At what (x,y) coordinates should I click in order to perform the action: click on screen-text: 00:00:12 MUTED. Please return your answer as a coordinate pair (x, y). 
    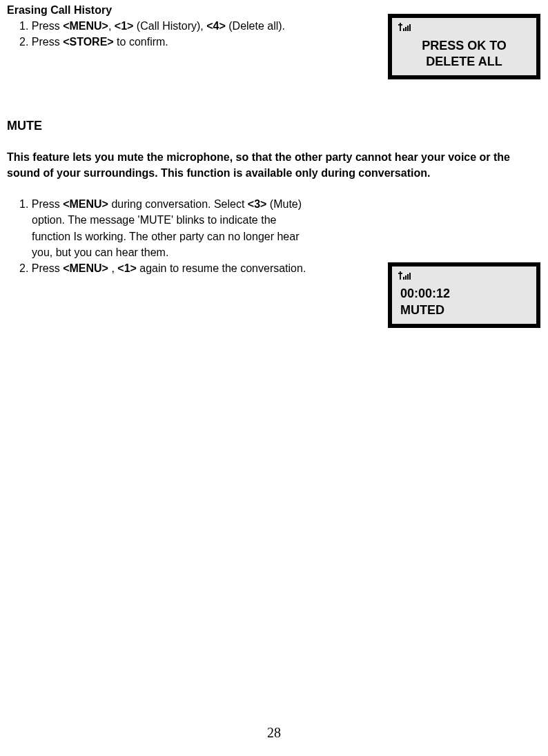
    Looking at the image, I should click on (464, 302).